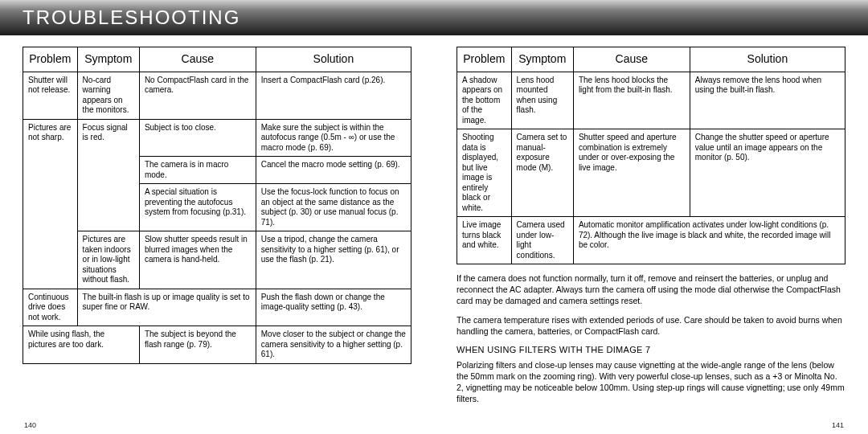  I want to click on cell: Change the shutter speed or aperture val…, so click(767, 174).